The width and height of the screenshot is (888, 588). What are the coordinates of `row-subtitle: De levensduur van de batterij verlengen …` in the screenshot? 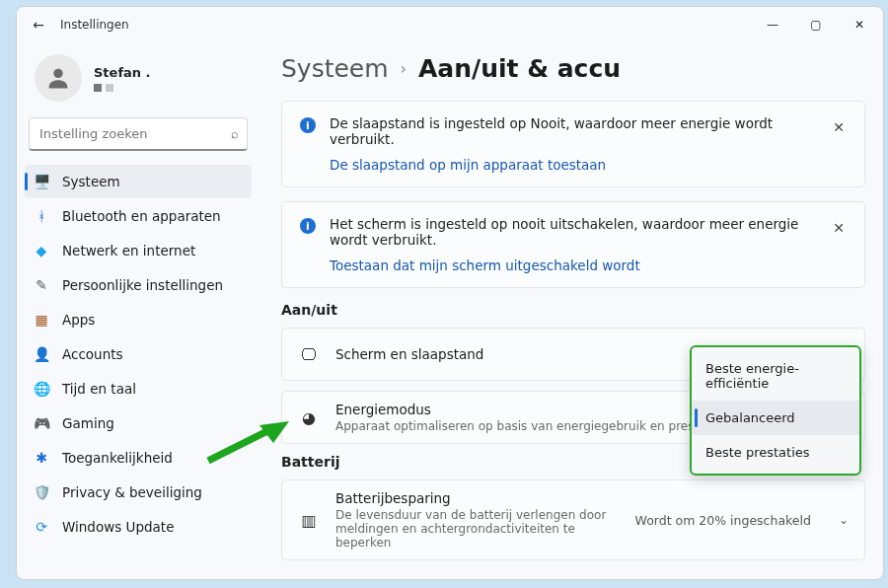 It's located at (478, 529).